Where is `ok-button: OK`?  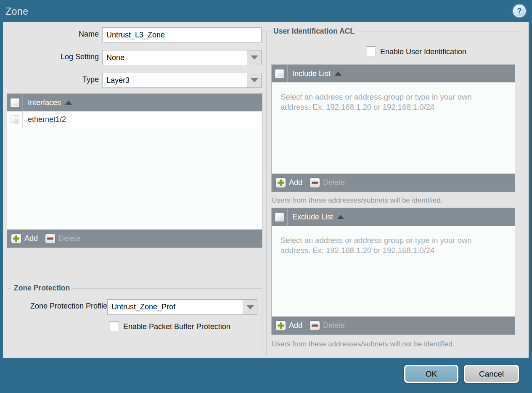
ok-button: OK is located at coordinates (431, 374).